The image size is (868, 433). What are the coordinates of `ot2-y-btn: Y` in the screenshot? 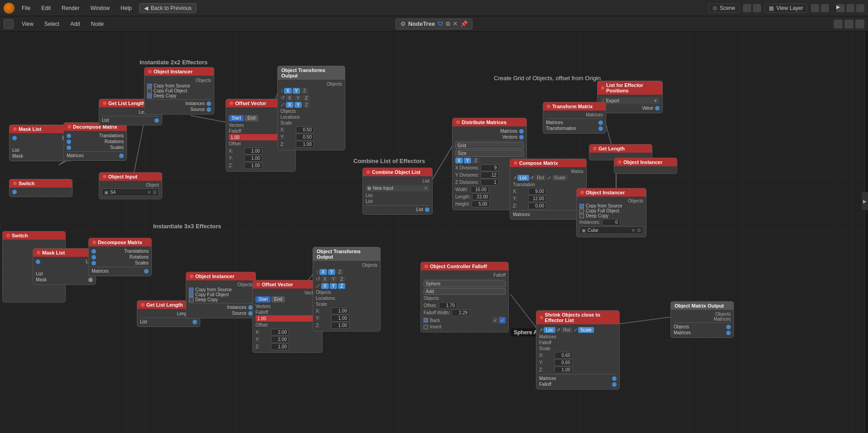 It's located at (332, 272).